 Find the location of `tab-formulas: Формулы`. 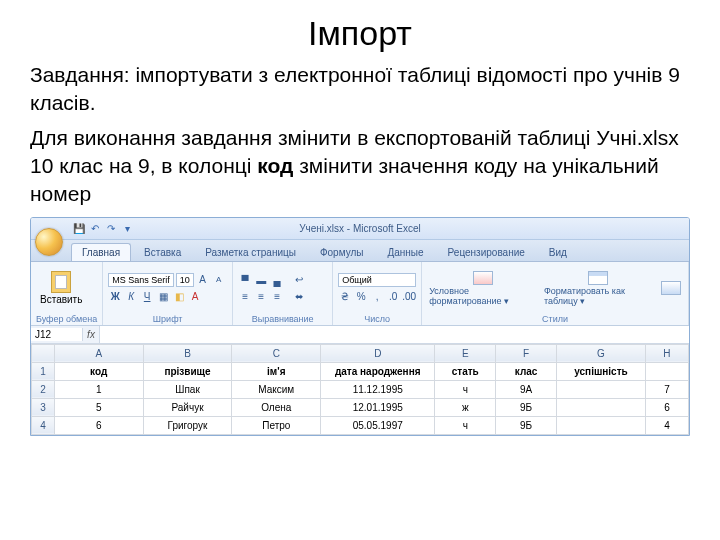

tab-formulas: Формулы is located at coordinates (342, 252).